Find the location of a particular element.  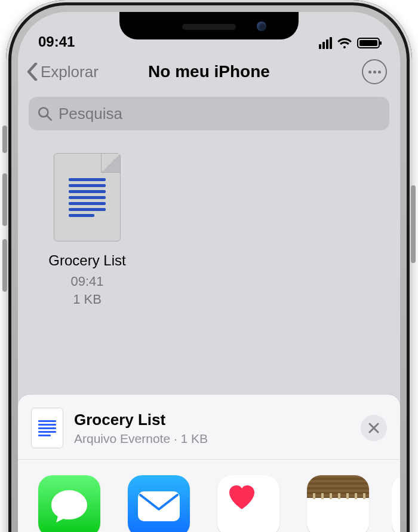

close-icon is located at coordinates (374, 428).